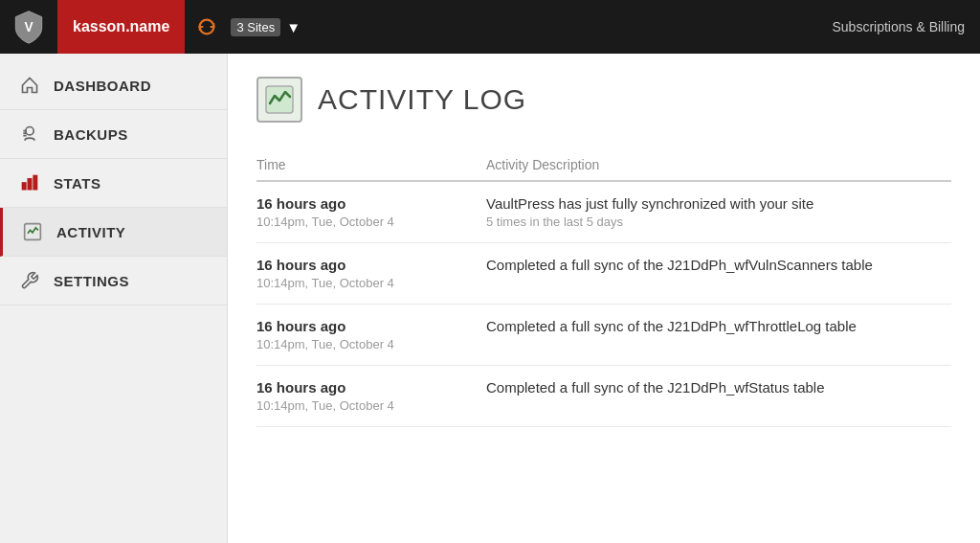 This screenshot has height=543, width=980. Describe the element at coordinates (29, 27) in the screenshot. I see `vaultpress-logo-icon: V` at that location.